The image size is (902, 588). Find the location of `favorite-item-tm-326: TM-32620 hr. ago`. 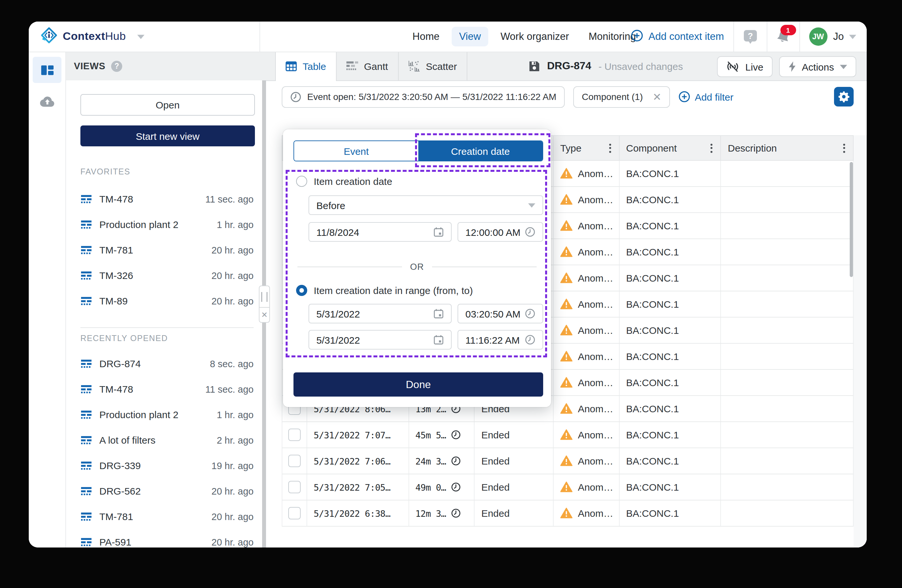

favorite-item-tm-326: TM-32620 hr. ago is located at coordinates (164, 275).